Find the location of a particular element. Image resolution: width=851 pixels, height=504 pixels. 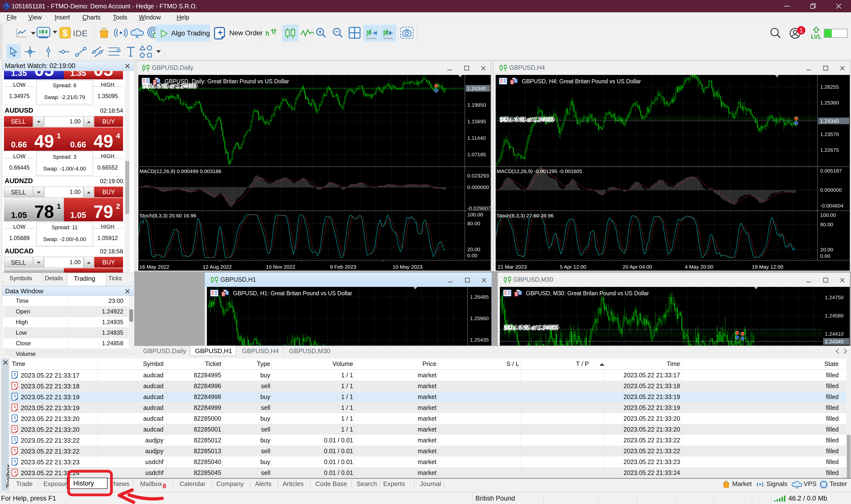

svg-text:GBPUSD, H4: Great Britan Poun: GBPUSD, H4: Great Britan Pound vs US Dol… is located at coordinates (582, 82).